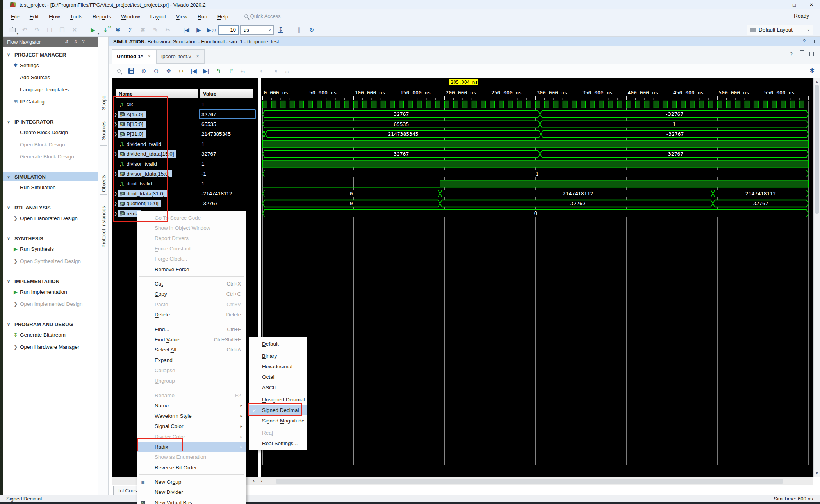 This screenshot has height=504, width=820. Describe the element at coordinates (118, 30) in the screenshot. I see `settings-gear-icon: ✱` at that location.